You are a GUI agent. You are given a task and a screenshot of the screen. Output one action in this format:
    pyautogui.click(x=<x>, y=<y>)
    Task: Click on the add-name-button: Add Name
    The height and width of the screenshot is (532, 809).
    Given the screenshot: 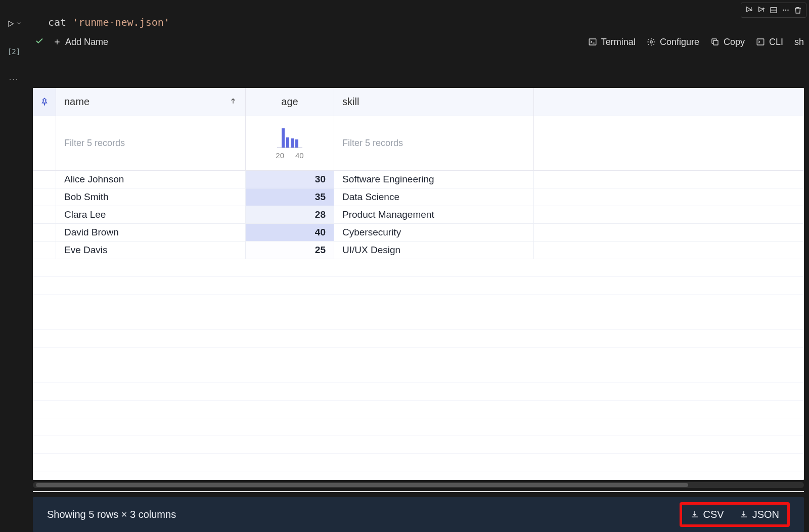 What is the action you would take?
    pyautogui.click(x=81, y=42)
    